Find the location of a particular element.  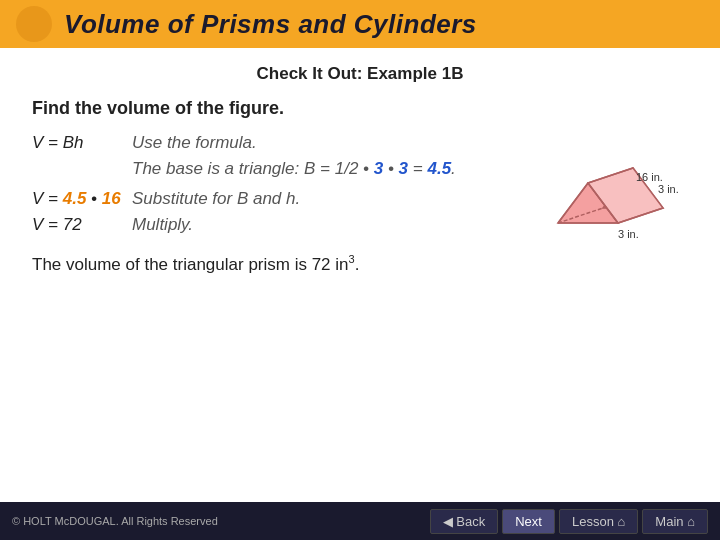

copyright-text: © HOLT McDOUGAL. All Rights Reserved is located at coordinates (115, 521).